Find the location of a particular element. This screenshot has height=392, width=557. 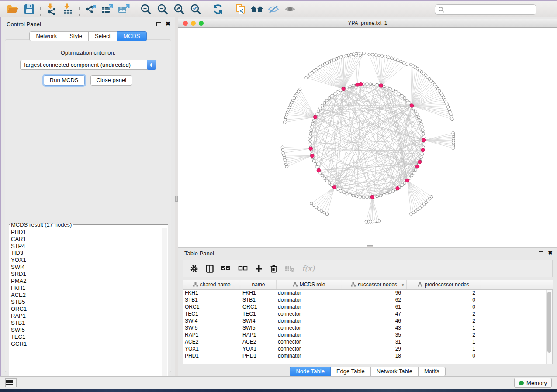

unselect-all-columns-icon is located at coordinates (243, 269).